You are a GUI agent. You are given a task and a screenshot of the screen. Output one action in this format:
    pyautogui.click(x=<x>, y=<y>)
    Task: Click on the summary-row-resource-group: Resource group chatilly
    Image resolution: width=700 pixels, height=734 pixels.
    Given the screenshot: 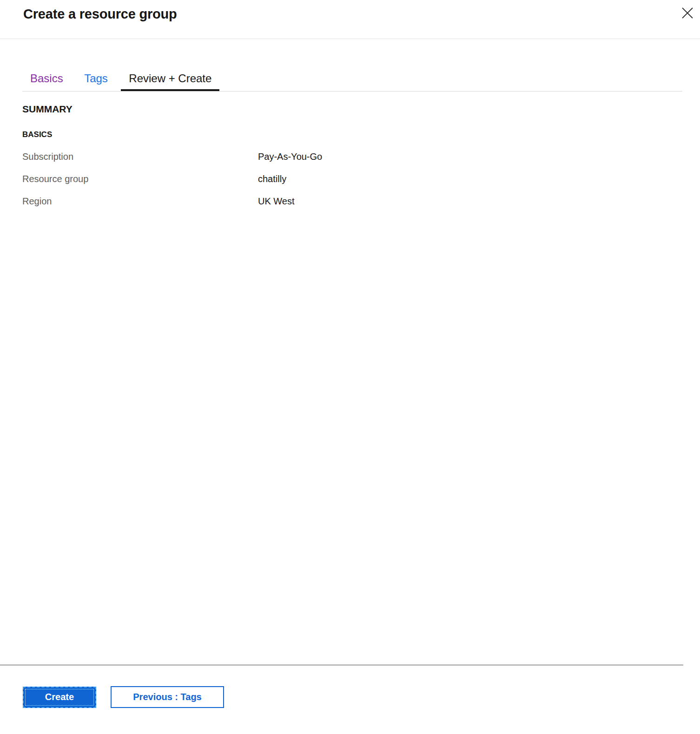 What is the action you would take?
    pyautogui.click(x=352, y=179)
    